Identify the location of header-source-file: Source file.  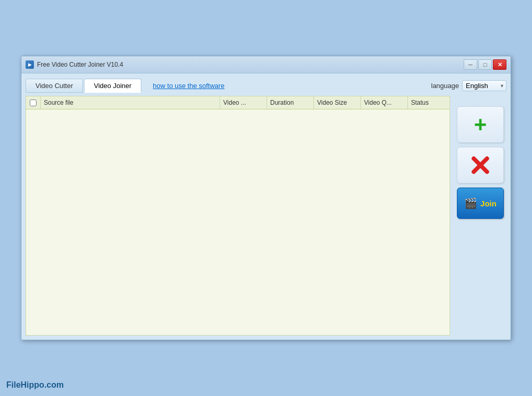
(130, 103).